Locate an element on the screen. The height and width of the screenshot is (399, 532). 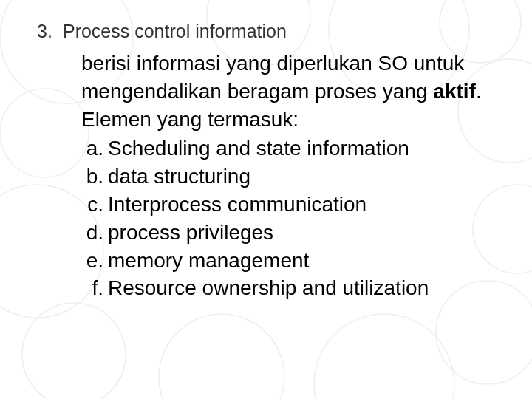
item-text: Resource ownership and utilization is located at coordinates (268, 288).